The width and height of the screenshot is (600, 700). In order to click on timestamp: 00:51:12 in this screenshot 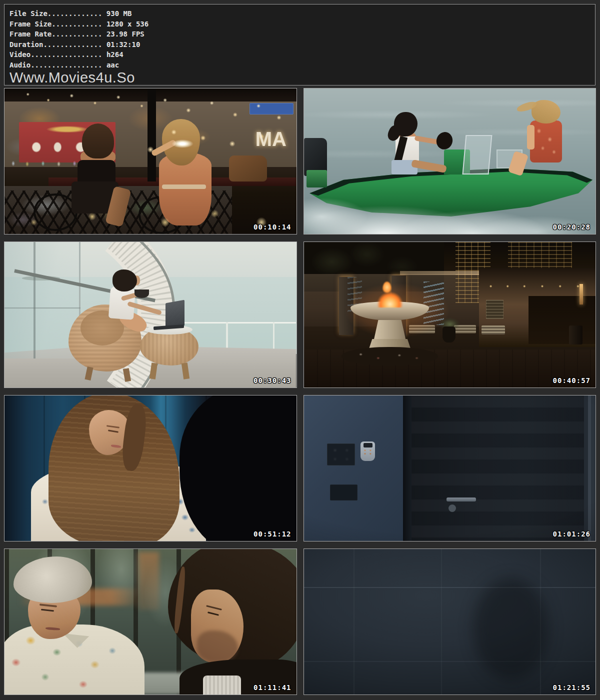, I will do `click(272, 534)`.